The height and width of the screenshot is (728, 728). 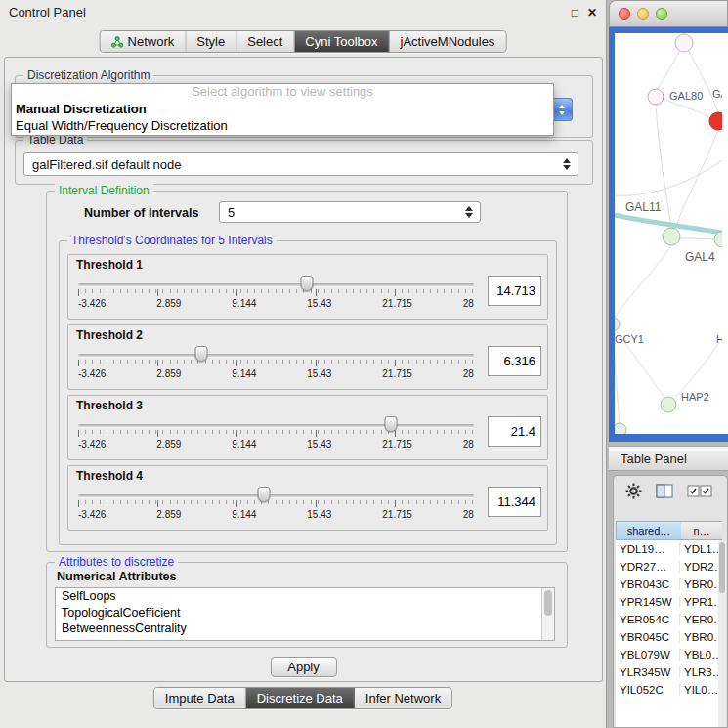 What do you see at coordinates (701, 567) in the screenshot?
I see `cell-name: YDR2…` at bounding box center [701, 567].